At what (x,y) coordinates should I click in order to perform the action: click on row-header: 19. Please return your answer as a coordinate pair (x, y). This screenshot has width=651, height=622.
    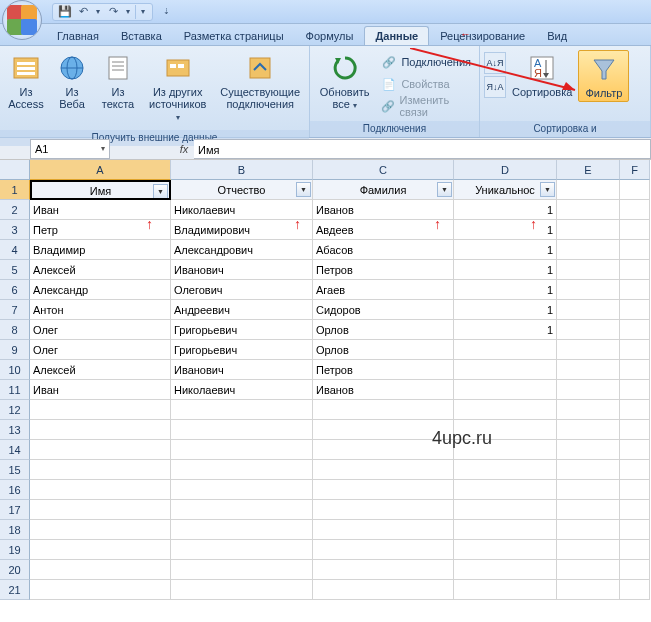
    Looking at the image, I should click on (15, 550).